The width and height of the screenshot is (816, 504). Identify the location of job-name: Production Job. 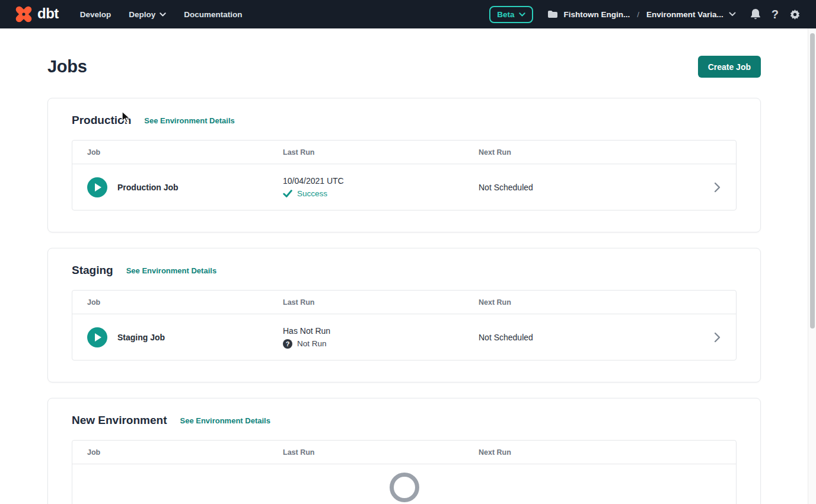
(148, 187).